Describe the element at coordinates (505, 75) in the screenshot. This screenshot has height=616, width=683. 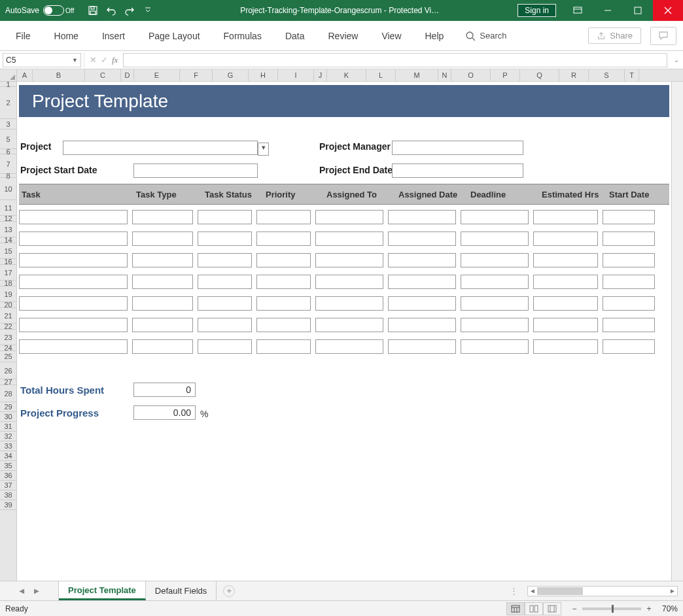
I see `col-header: P` at that location.